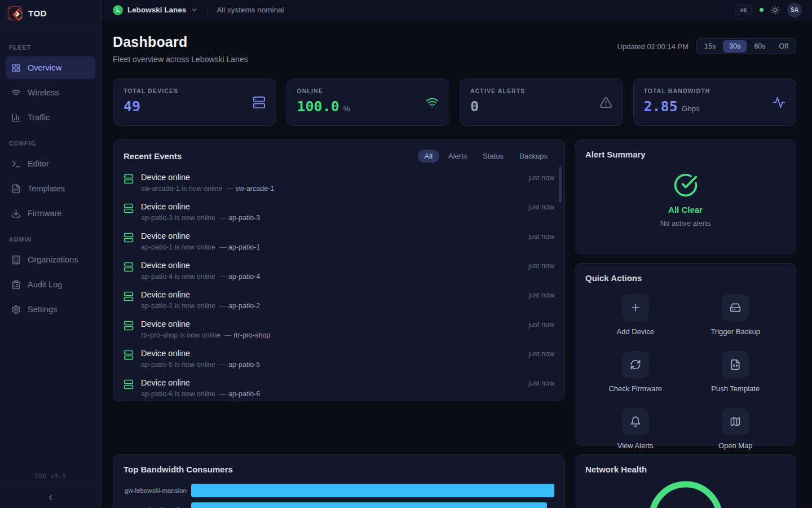 This screenshot has height=508, width=812. I want to click on sidebar-item-label: Firmware, so click(45, 213).